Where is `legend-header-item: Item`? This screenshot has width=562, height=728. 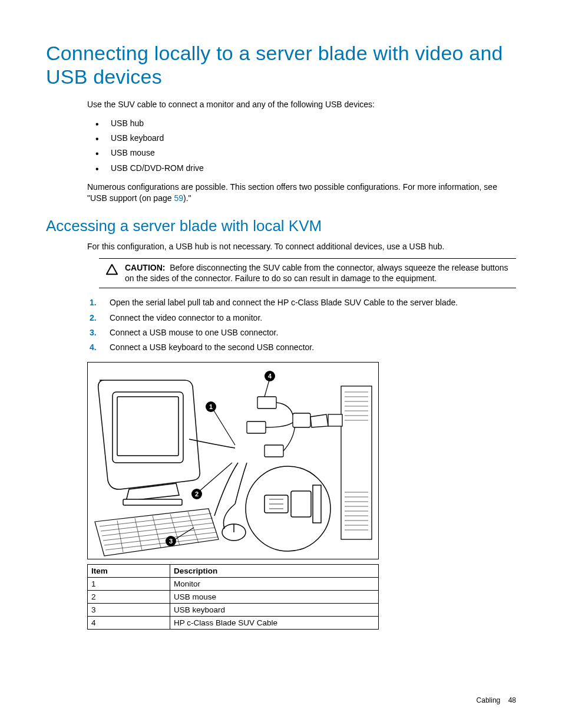 legend-header-item: Item is located at coordinates (129, 571).